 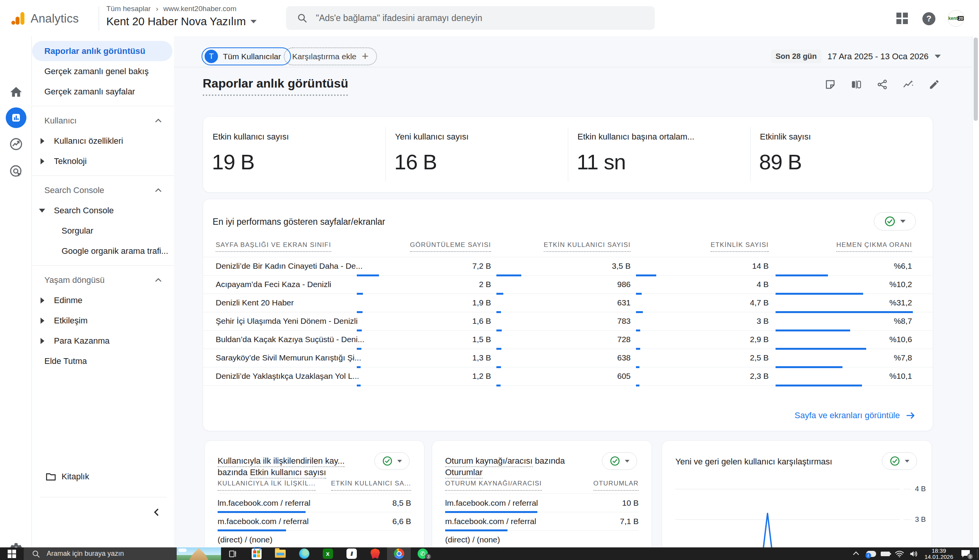 What do you see at coordinates (128, 8) in the screenshot?
I see `breadcrumb-accounts: Tüm hesaplar` at bounding box center [128, 8].